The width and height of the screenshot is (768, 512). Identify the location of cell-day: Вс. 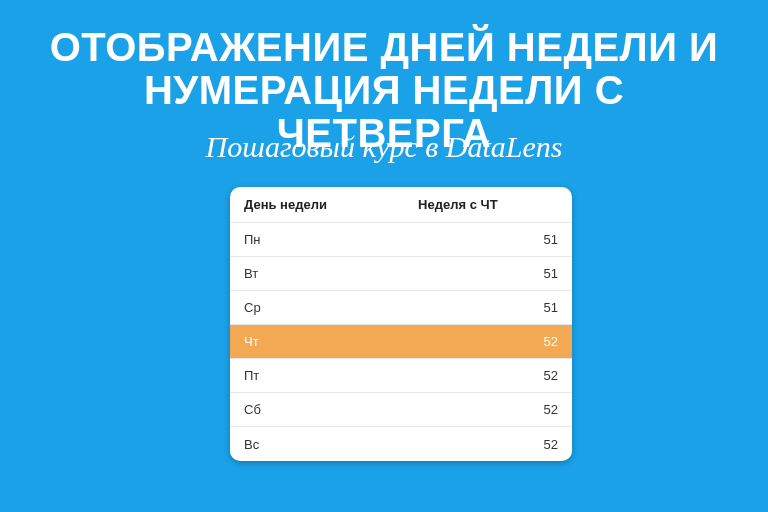
(324, 444).